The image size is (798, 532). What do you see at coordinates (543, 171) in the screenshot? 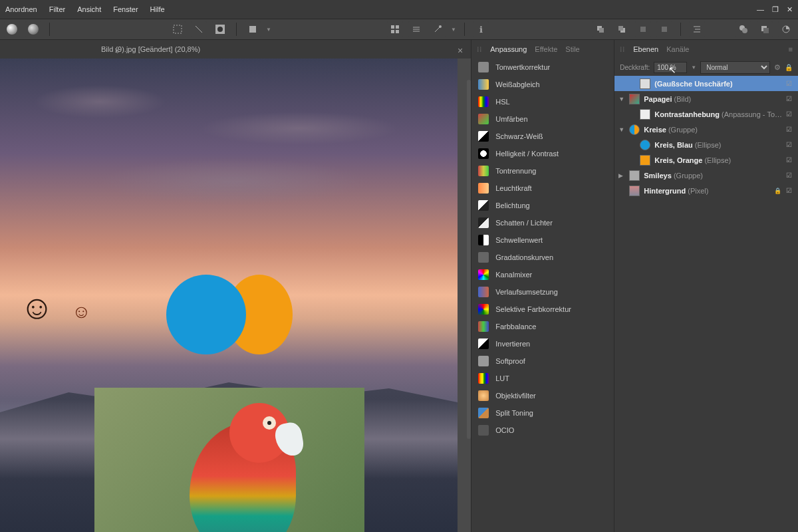
I see `adjustment-item: Tontrennung` at bounding box center [543, 171].